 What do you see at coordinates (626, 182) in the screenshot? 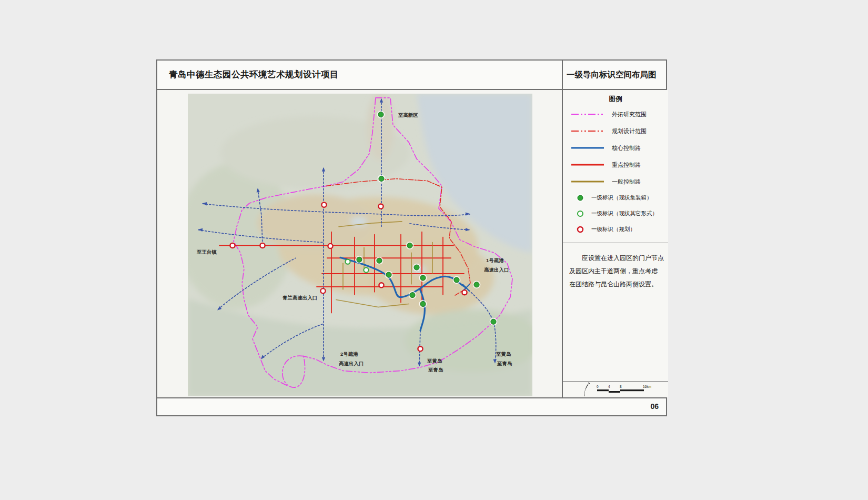
I see `legend-item-label: 一般控制路` at bounding box center [626, 182].